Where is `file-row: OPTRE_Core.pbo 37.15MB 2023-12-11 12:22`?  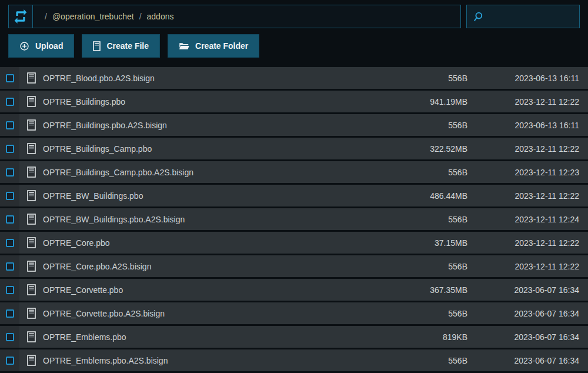
file-row: OPTRE_Core.pbo 37.15MB 2023-12-11 12:22 is located at coordinates (294, 242).